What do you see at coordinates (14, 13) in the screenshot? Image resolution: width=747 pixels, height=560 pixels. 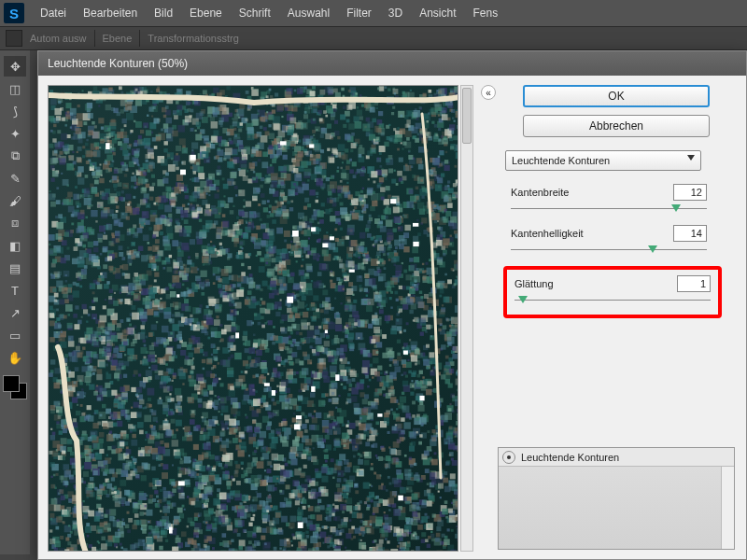 I see `app-logo: S` at bounding box center [14, 13].